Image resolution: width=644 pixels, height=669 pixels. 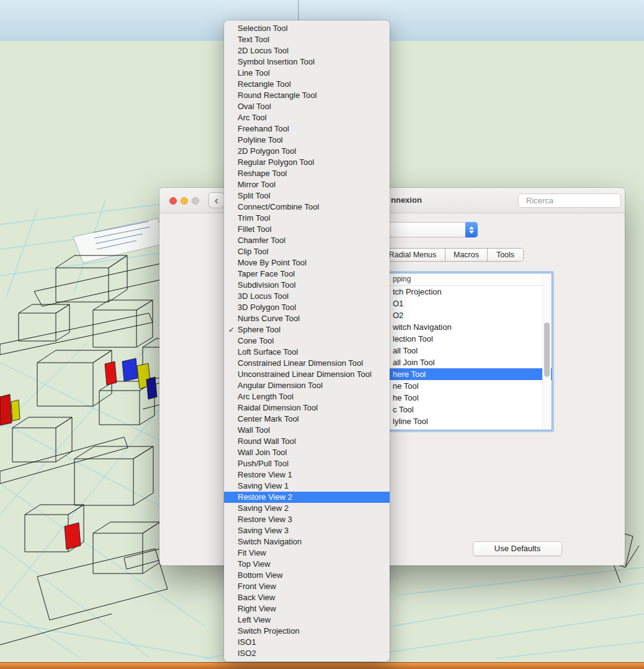 I want to click on menu-item: ✓ Bottom View, so click(x=306, y=575).